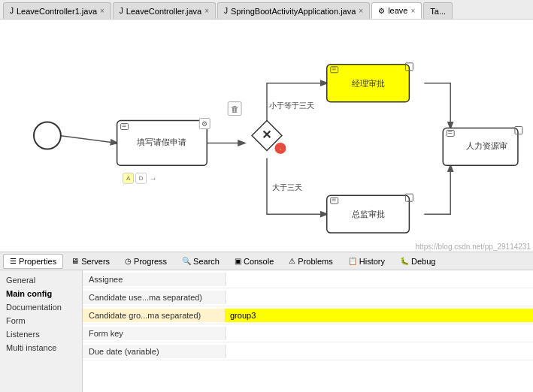 The image size is (533, 392). Describe the element at coordinates (129, 179) in the screenshot. I see `svg-text: A` at that location.